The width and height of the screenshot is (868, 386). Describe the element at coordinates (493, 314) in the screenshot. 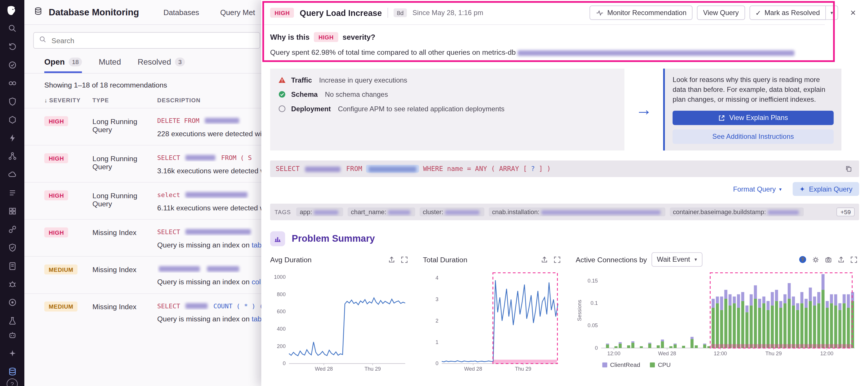

I see `chart-total-duration: Total Duration 01234Wed 28Thu 29` at that location.